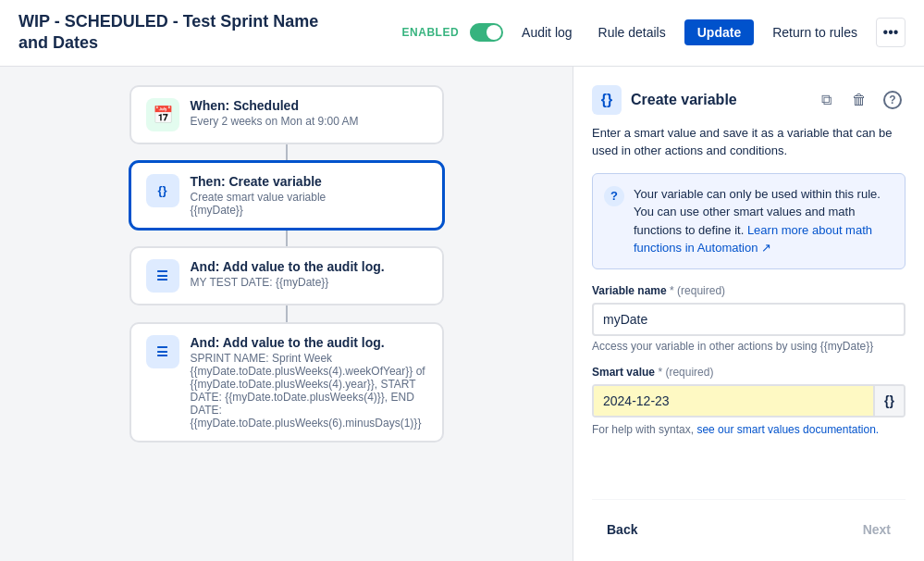  I want to click on panel-actions: ⧉ 🗑 ?, so click(859, 100).